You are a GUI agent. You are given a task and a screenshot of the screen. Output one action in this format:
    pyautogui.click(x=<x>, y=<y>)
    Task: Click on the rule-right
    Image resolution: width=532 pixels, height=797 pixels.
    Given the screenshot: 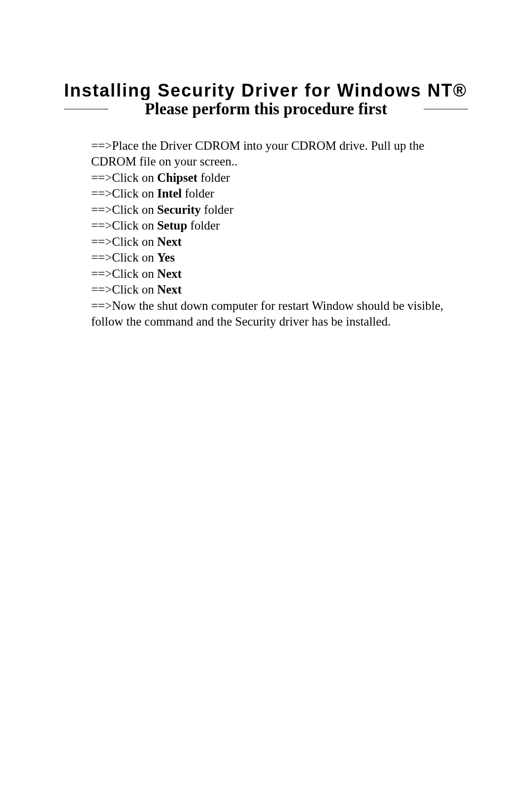 What is the action you would take?
    pyautogui.click(x=446, y=109)
    